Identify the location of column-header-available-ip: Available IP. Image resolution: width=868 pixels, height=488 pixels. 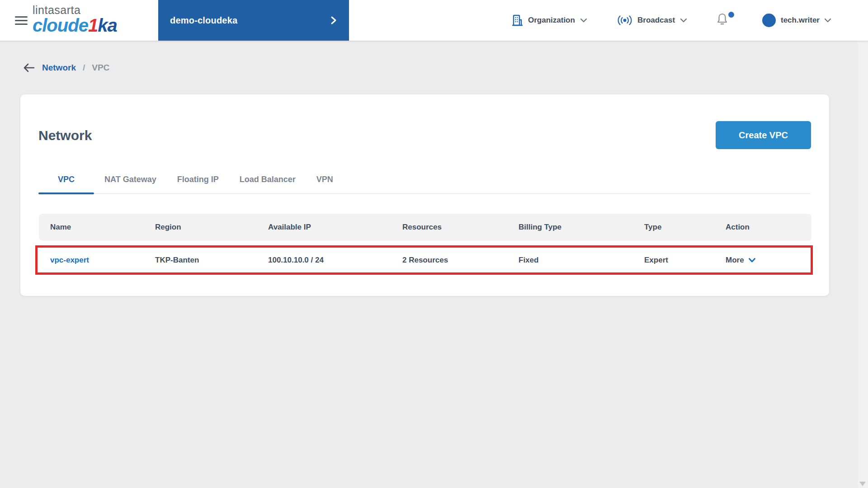
(335, 227).